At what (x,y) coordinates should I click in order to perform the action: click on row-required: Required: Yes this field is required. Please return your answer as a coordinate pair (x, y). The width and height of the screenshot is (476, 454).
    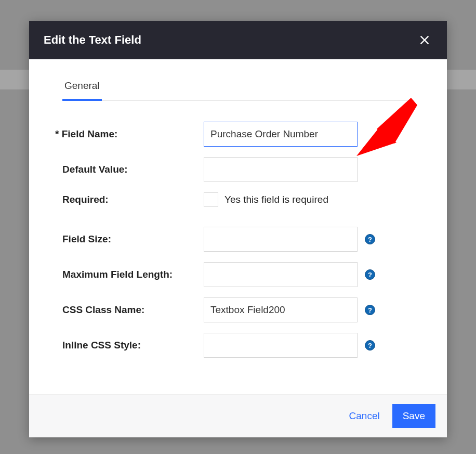
    Looking at the image, I should click on (238, 200).